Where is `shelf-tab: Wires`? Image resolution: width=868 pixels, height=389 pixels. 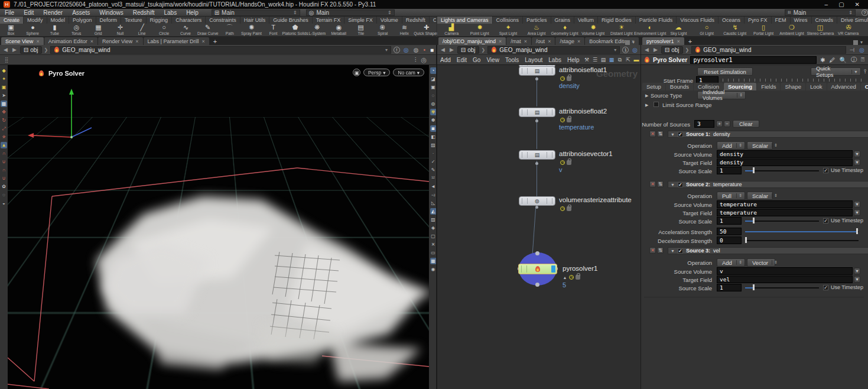
shelf-tab: Wires is located at coordinates (801, 20).